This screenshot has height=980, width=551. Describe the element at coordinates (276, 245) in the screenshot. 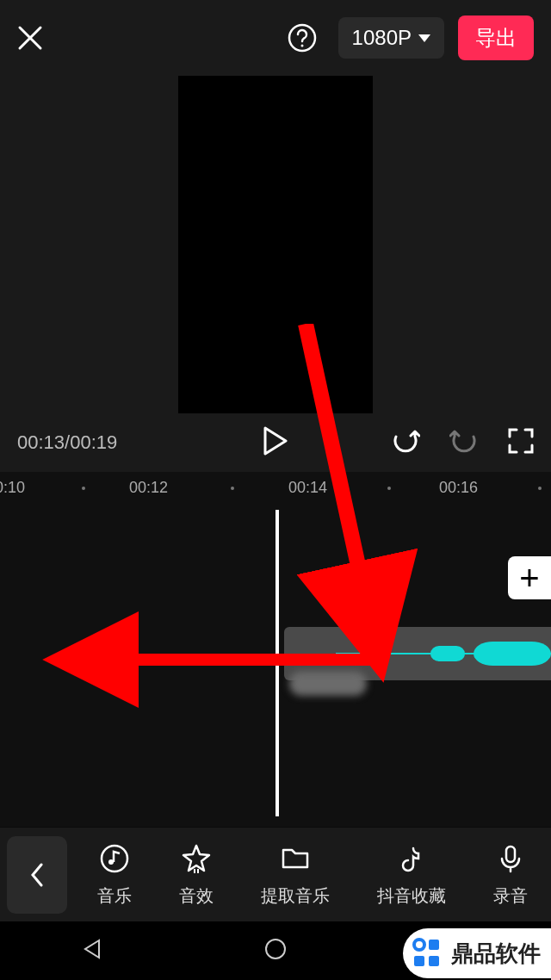

I see `video-frame` at that location.